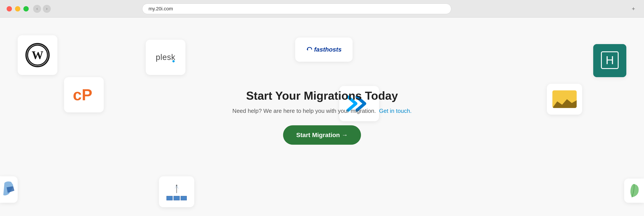 This screenshot has width=644, height=216. What do you see at coordinates (328, 49) in the screenshot?
I see `fasthosts-text: fasthosts` at bounding box center [328, 49].